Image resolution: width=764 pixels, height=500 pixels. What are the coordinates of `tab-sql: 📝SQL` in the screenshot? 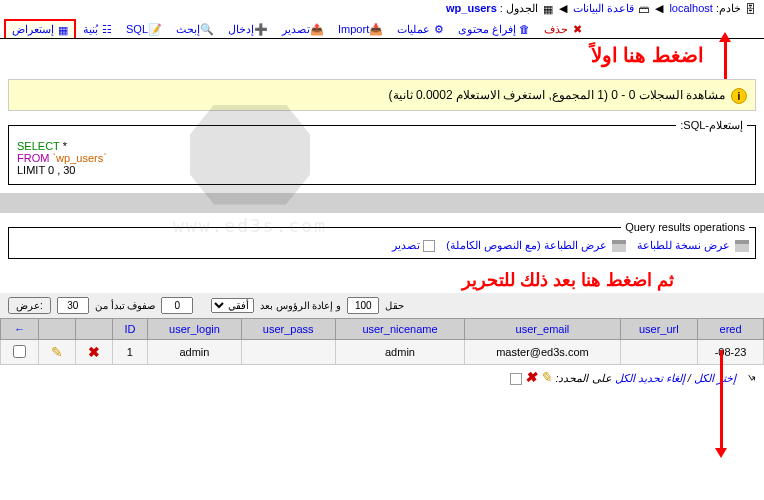 It's located at (144, 28).